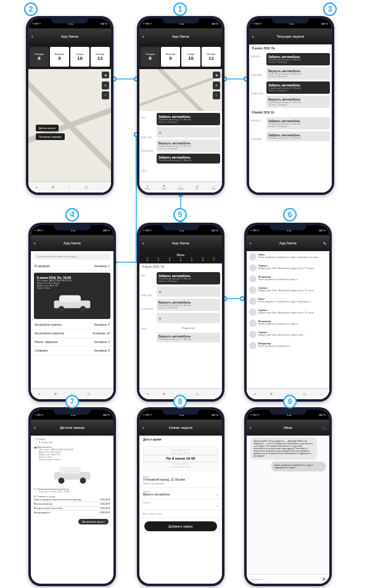 The image size is (370, 588). I want to click on avatar, so click(253, 257).